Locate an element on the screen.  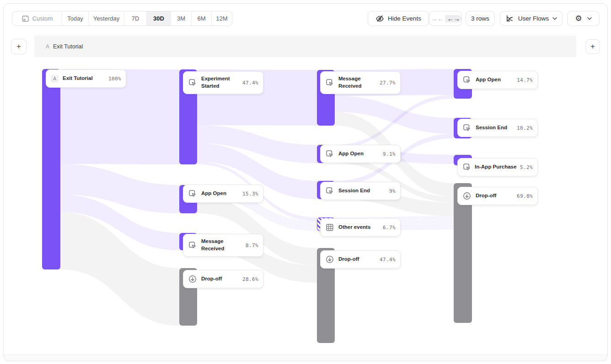
node-card-message-received: Message Received 8.7% is located at coordinates (223, 245).